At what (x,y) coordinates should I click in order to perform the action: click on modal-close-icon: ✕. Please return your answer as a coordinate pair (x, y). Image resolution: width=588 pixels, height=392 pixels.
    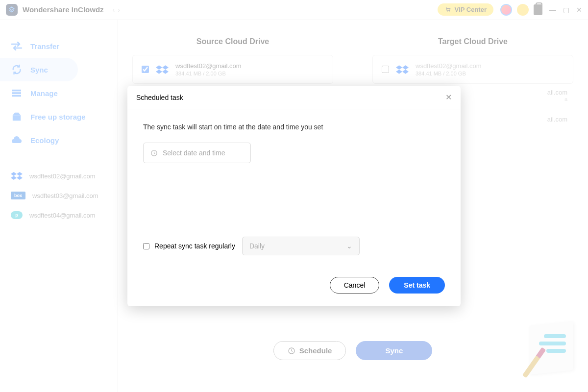
    Looking at the image, I should click on (449, 97).